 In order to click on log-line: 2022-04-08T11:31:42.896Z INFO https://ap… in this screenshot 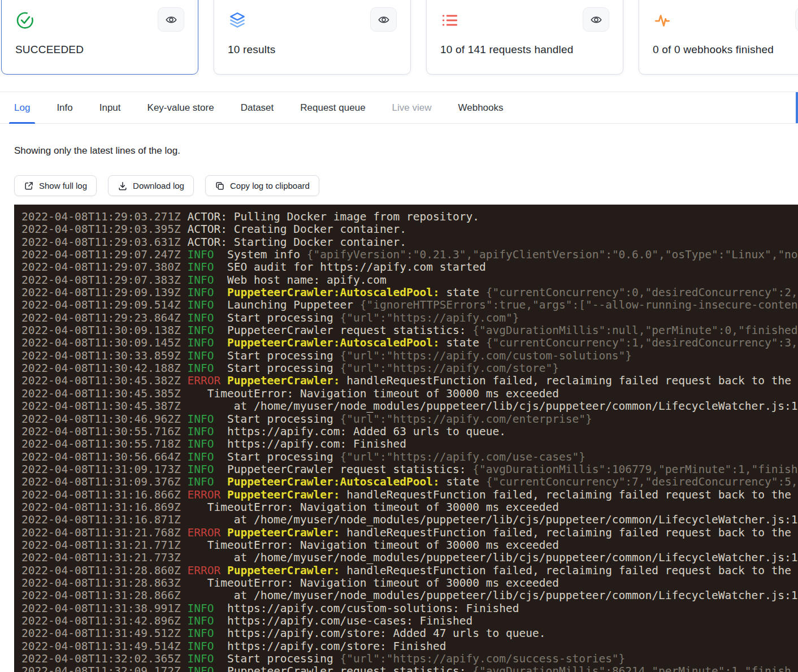, I will do `click(410, 621)`.